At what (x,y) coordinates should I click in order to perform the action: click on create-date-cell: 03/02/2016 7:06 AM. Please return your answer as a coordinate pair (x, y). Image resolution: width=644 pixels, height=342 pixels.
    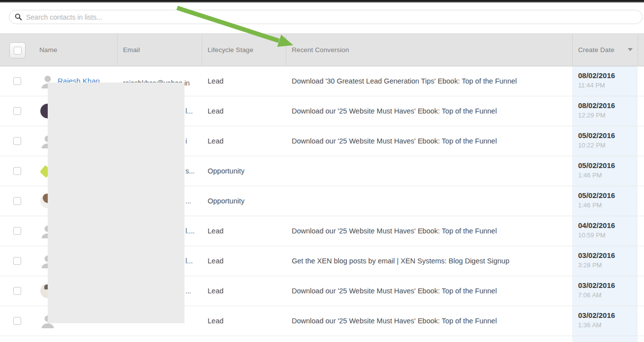
    Looking at the image, I should click on (605, 291).